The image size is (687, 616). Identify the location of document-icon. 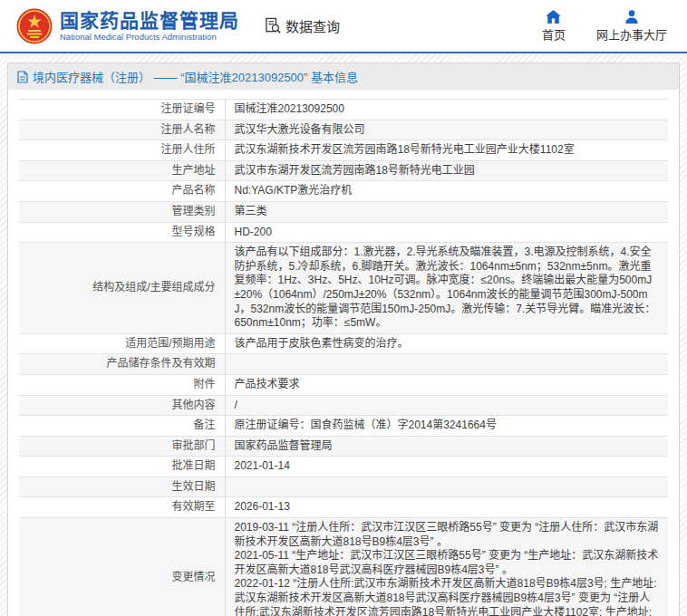
(23, 77).